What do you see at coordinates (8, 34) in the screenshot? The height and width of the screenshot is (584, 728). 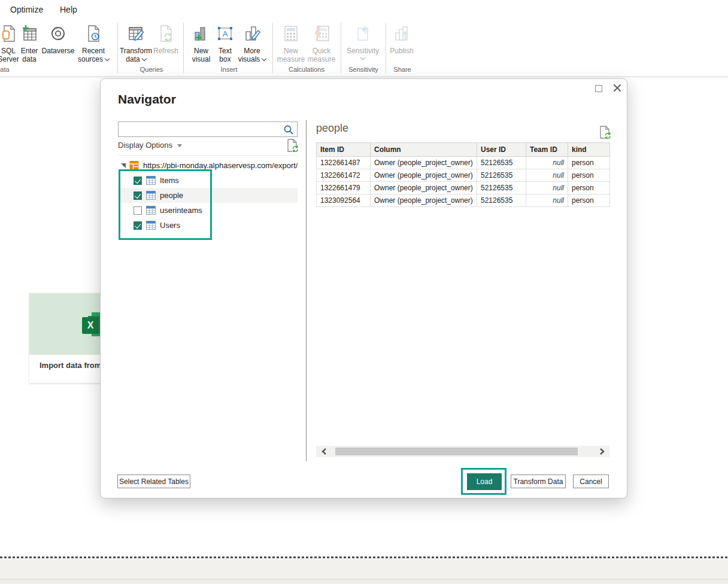 I see `database-document-icon` at bounding box center [8, 34].